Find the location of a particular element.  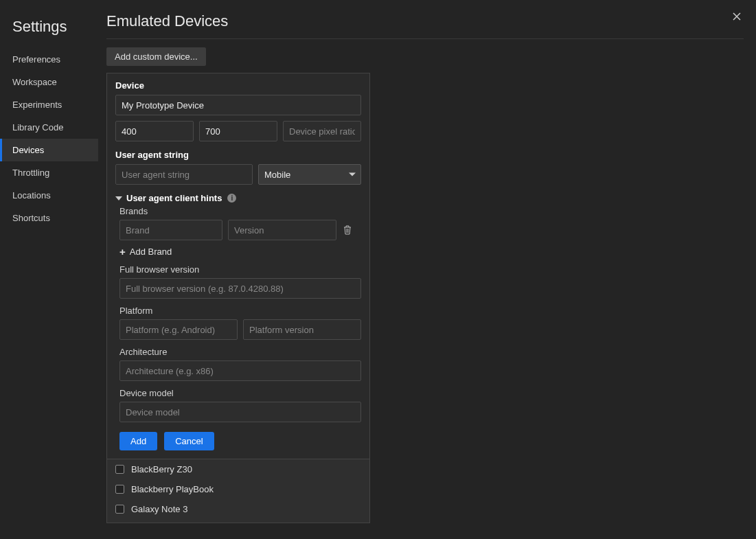

plus-icon: + is located at coordinates (122, 251).